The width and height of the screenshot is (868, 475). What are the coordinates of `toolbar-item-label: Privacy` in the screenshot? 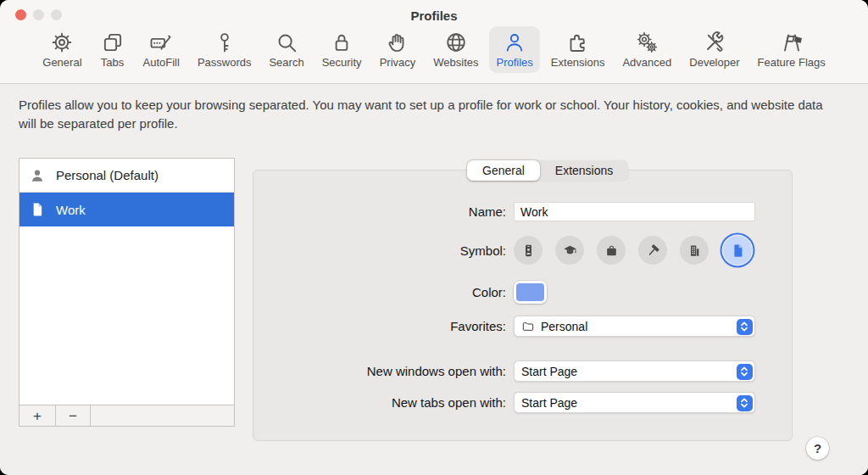 It's located at (398, 63).